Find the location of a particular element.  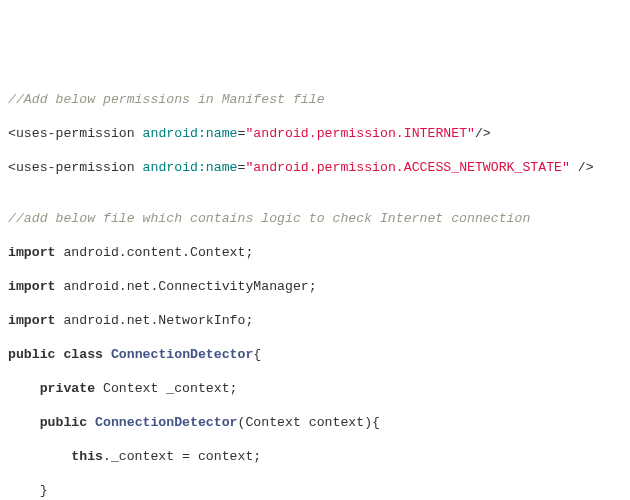

text: android.net.ConnectivityManager; is located at coordinates (186, 286).